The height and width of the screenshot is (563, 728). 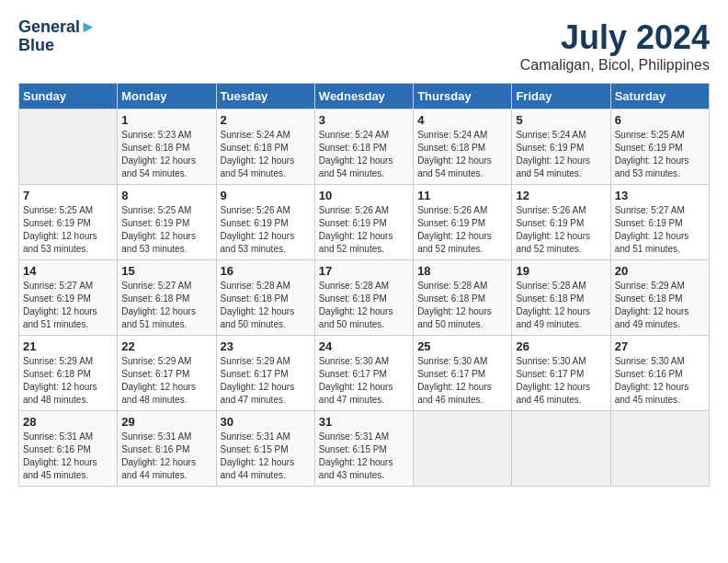 I want to click on calendar-cell: 7Sunrise: 5:25 AM Sunset: 6:19 PM Daylig…, so click(x=68, y=223).